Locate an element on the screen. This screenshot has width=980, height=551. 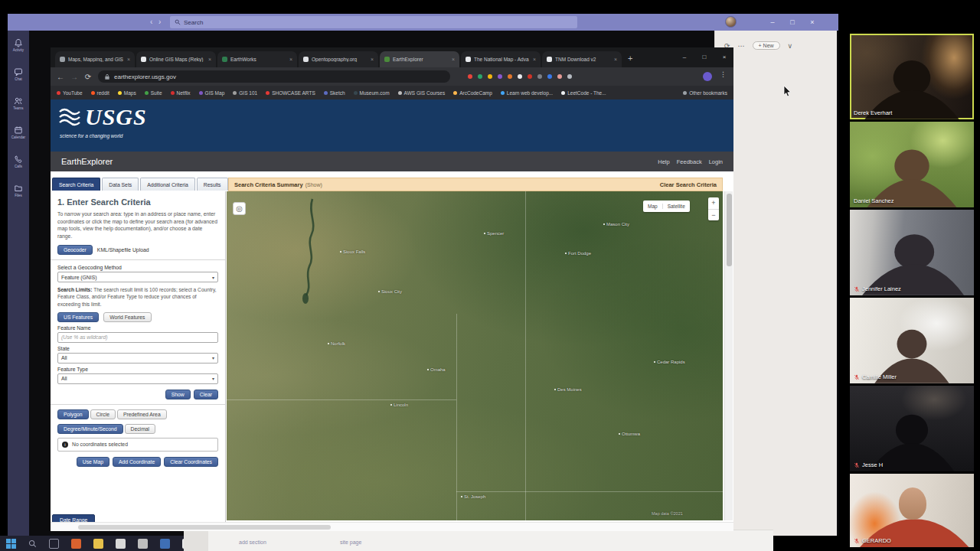
help-link: Help is located at coordinates (663, 162).